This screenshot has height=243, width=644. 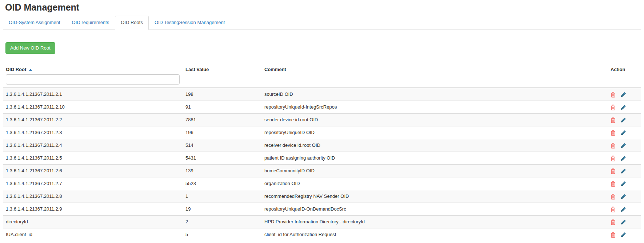 What do you see at coordinates (190, 23) in the screenshot?
I see `tab-oid-testingsession-management-label: OID TestingSession Management` at bounding box center [190, 23].